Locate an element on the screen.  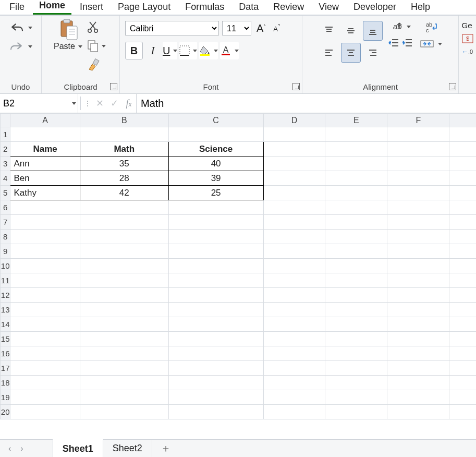
cell: Kathy is located at coordinates (45, 193).